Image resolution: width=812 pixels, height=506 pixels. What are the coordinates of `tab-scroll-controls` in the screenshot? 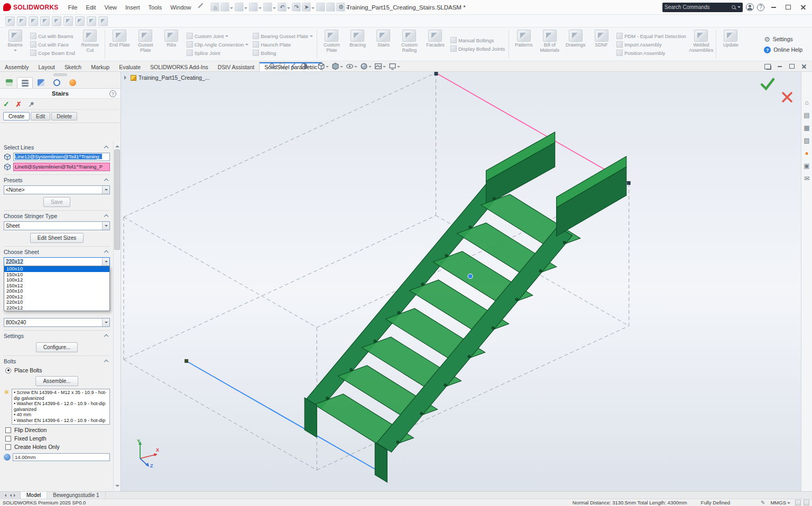 It's located at (11, 495).